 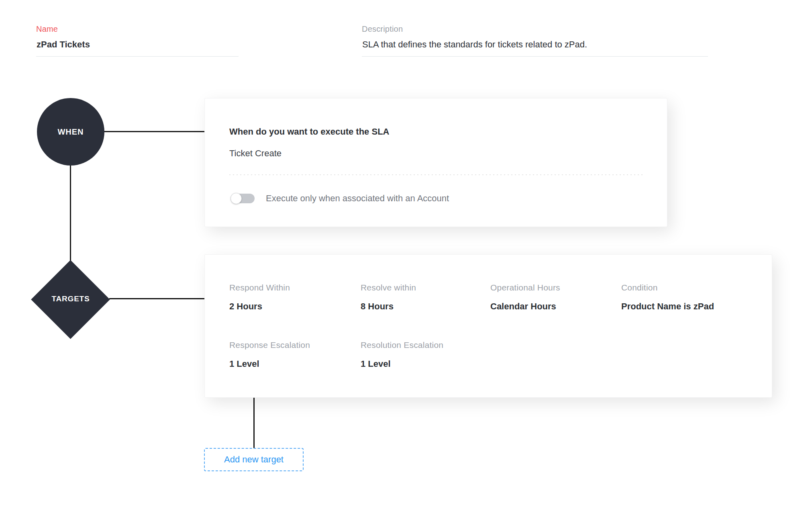 I want to click on condition-value: Product Name is zPad, so click(x=667, y=307).